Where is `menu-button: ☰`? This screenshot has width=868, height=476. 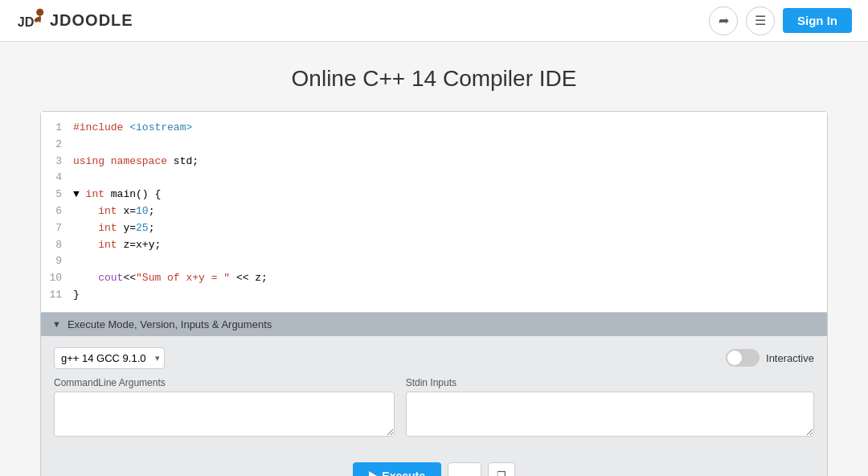 menu-button: ☰ is located at coordinates (760, 21).